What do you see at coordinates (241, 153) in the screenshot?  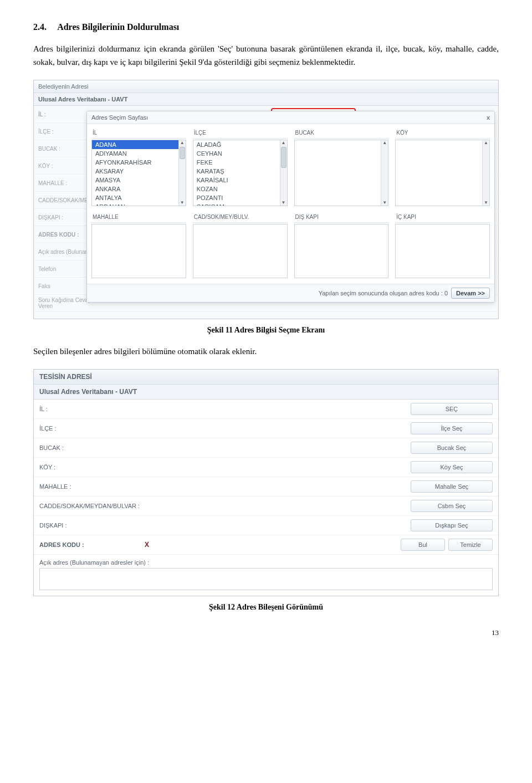 I see `list-item: CEYHAN` at bounding box center [241, 153].